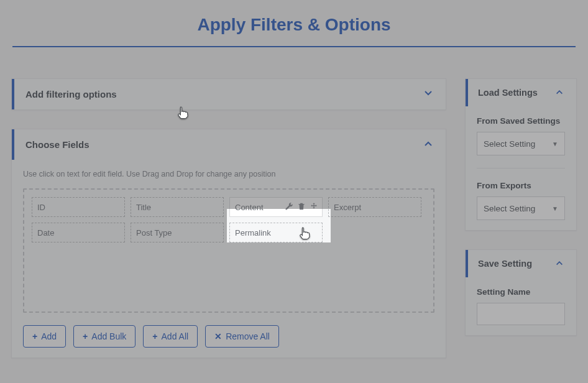 This screenshot has width=588, height=383. Describe the element at coordinates (521, 168) in the screenshot. I see `divider` at that location.